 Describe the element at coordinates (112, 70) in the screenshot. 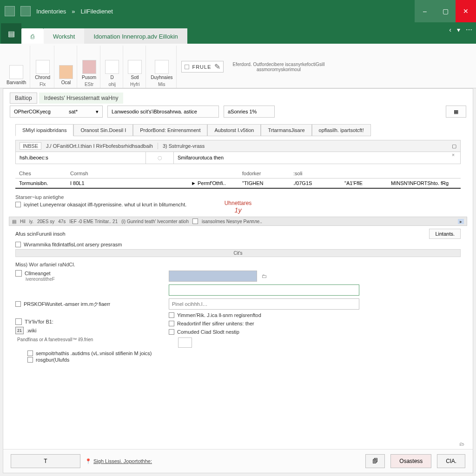

I see `ribbon-item-d: D` at that location.